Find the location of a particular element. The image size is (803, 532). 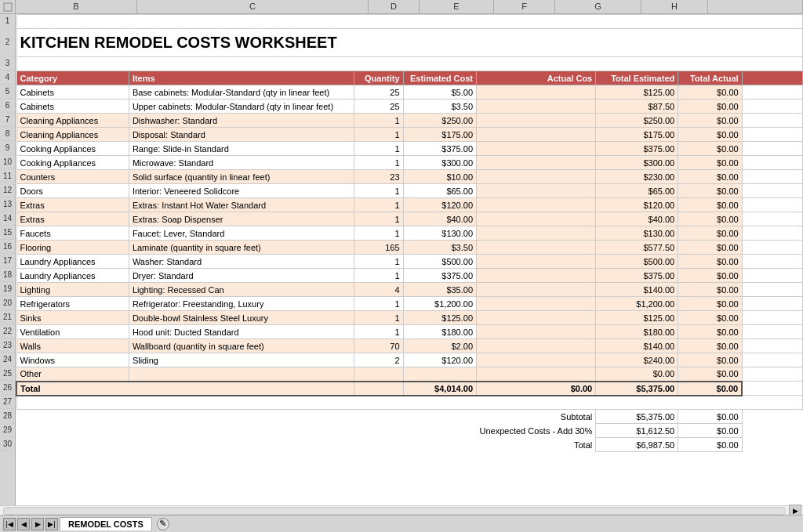

row-num-2: 2 is located at coordinates (8, 42).